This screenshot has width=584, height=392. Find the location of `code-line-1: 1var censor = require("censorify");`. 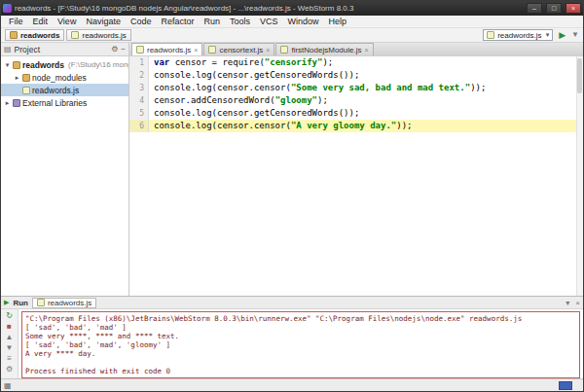

code-line-1: 1var censor = require("censorify"); is located at coordinates (356, 62).